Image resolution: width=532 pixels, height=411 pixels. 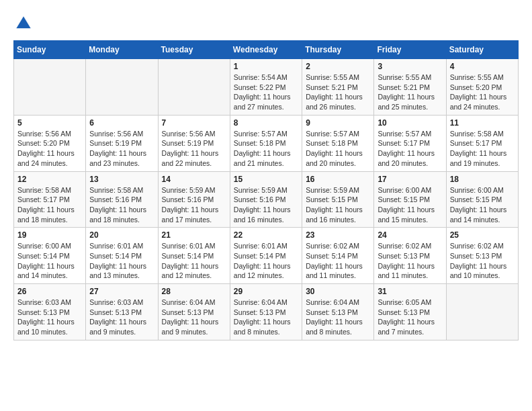 I want to click on day-info: Sunrise: 5:56 AM Sunset: 5:20 PM Dayligh…, so click(x=50, y=149).